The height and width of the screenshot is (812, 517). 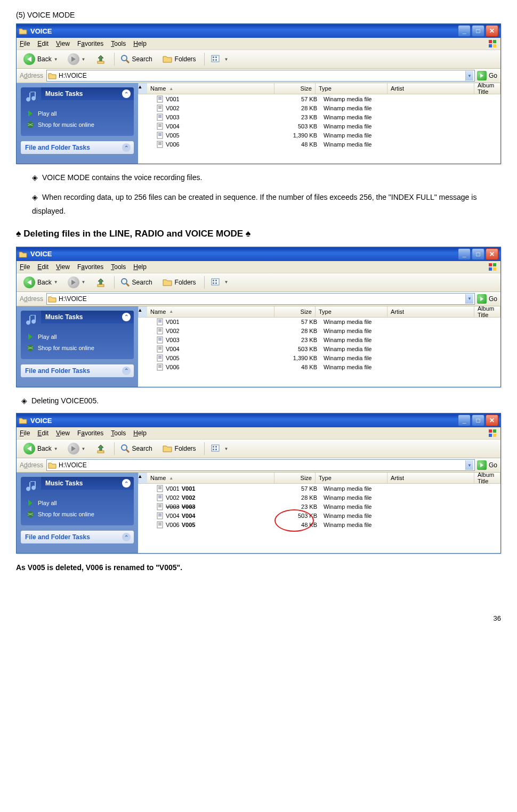 What do you see at coordinates (319, 99) in the screenshot?
I see `table-row: V001 57 KB Winamp media file` at bounding box center [319, 99].